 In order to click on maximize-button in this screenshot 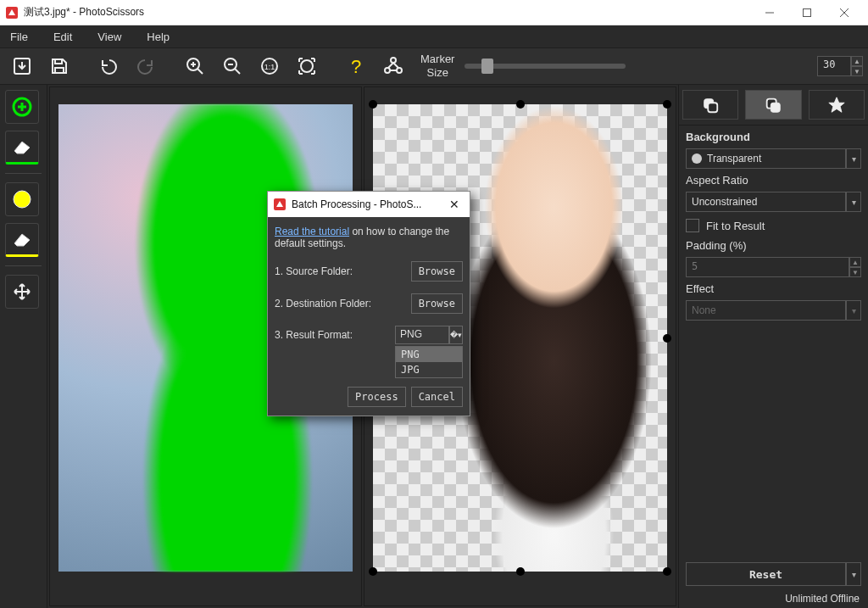, I will do `click(807, 13)`.